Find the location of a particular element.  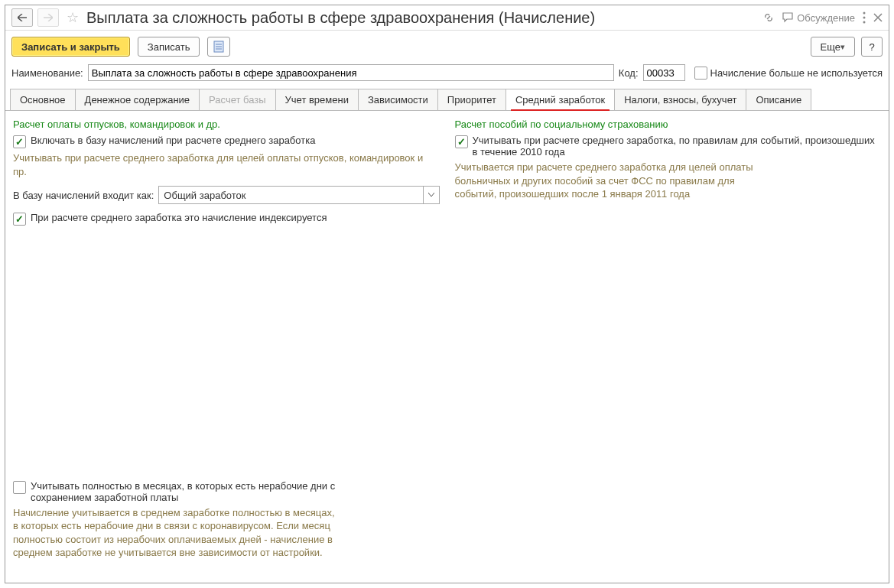

tab-dependencies: Зависимости is located at coordinates (398, 99).